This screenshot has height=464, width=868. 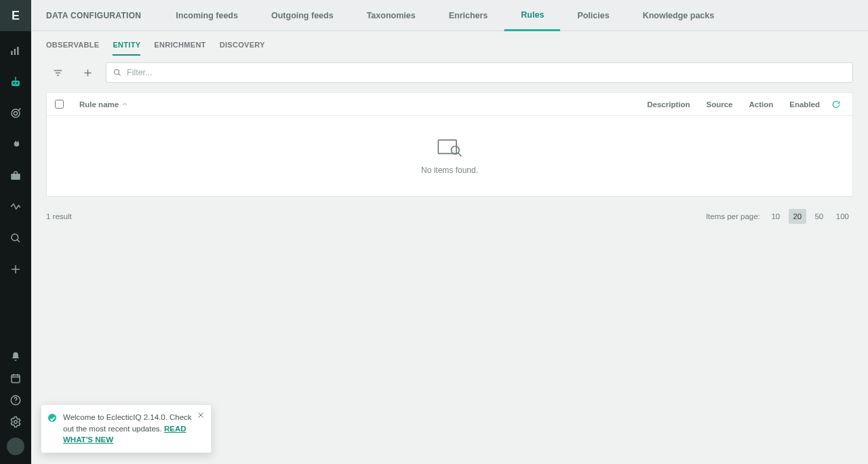 What do you see at coordinates (16, 232) in the screenshot?
I see `sidebar: E` at bounding box center [16, 232].